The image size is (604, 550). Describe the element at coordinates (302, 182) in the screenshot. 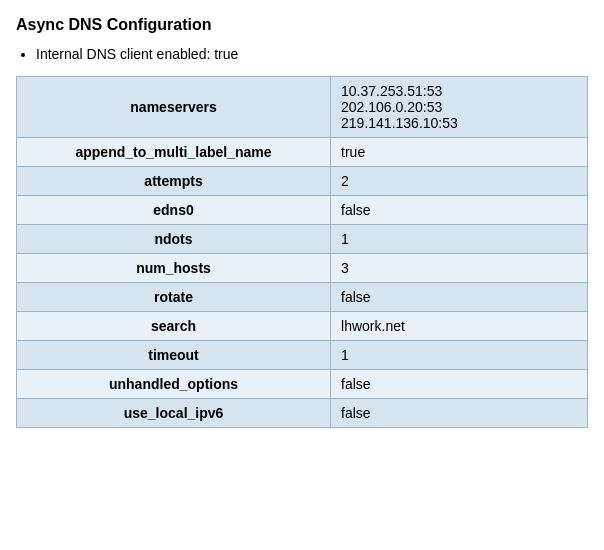

I see `table-row: attempts2` at that location.